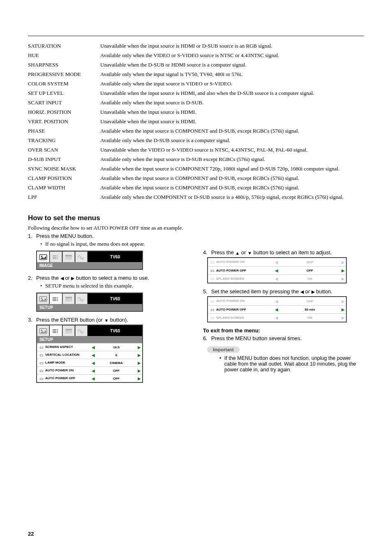 The width and height of the screenshot is (392, 555). What do you see at coordinates (196, 150) in the screenshot?
I see `spec-row: OVER SCANUnavailable when the VIDEO or S…` at bounding box center [196, 150].